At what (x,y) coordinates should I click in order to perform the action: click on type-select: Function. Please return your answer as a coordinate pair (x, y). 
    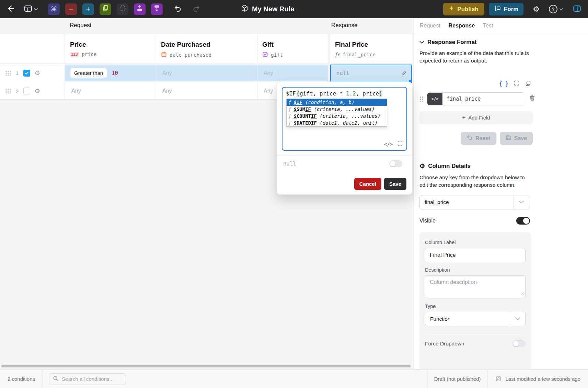
    Looking at the image, I should click on (475, 319).